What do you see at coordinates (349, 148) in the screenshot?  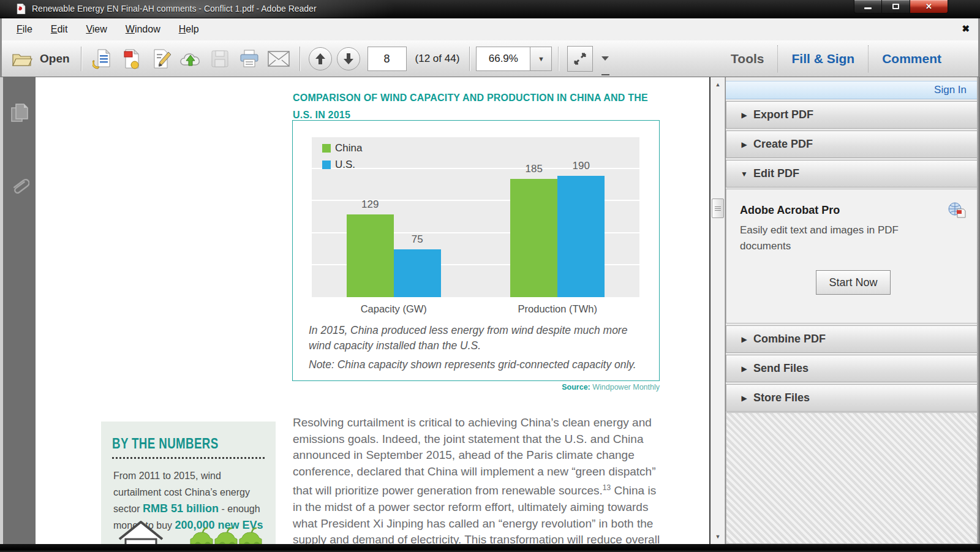 I see `legend-label: China` at bounding box center [349, 148].